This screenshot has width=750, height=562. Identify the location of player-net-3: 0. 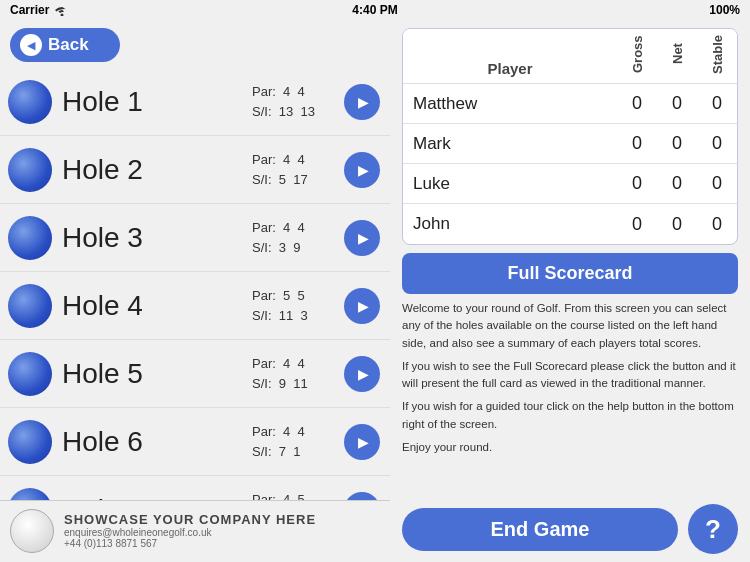
(677, 184).